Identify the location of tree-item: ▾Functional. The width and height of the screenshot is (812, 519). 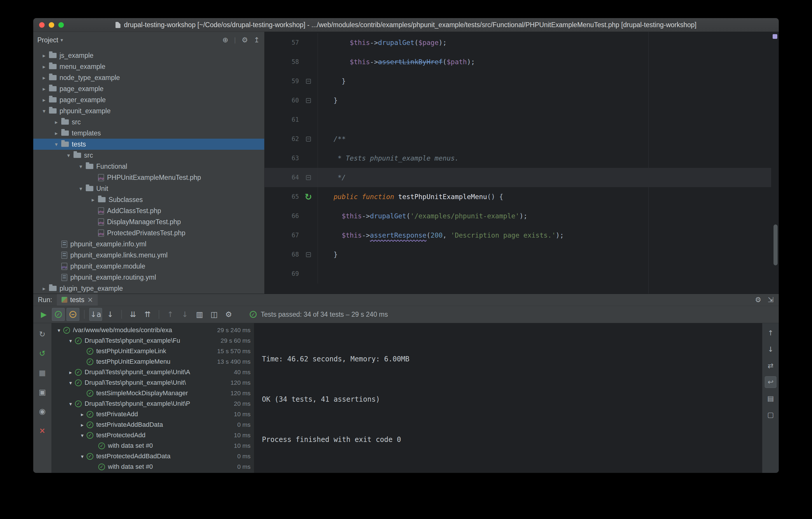
(149, 166).